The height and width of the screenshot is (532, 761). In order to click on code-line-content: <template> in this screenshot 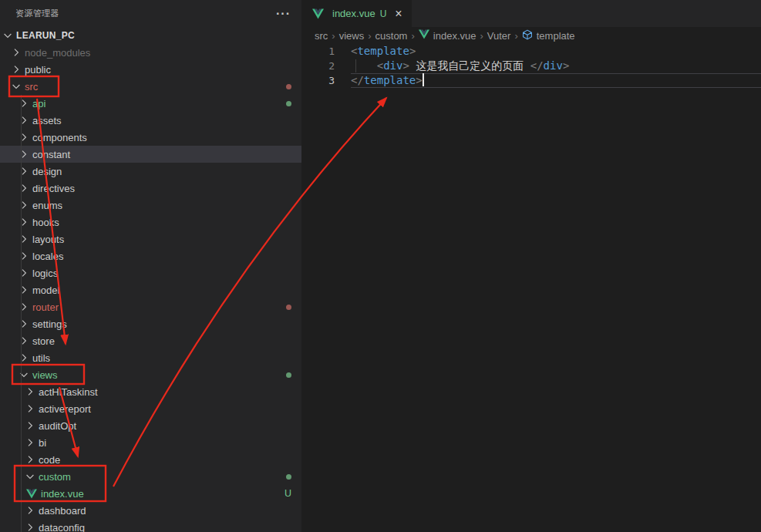, I will do `click(556, 51)`.